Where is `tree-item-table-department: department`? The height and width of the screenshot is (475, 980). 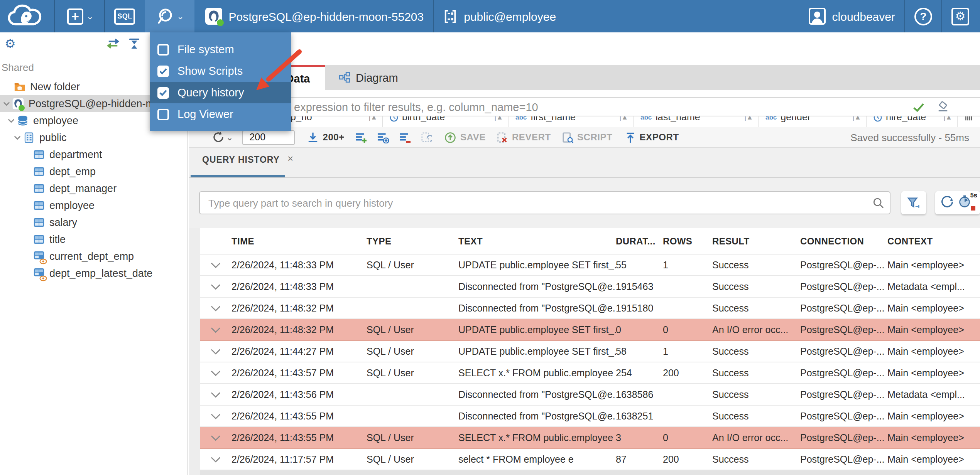 tree-item-table-department: department is located at coordinates (94, 154).